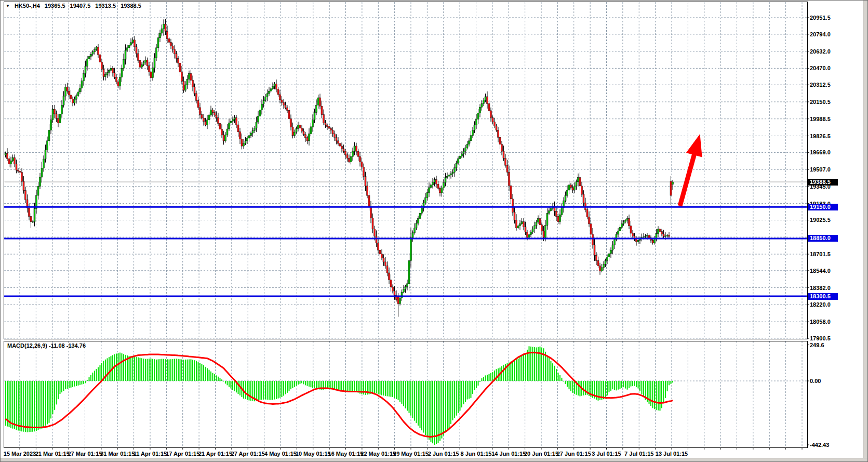  Describe the element at coordinates (313, 454) in the screenshot. I see `time-axis-label: 10 May 01:15` at that location.